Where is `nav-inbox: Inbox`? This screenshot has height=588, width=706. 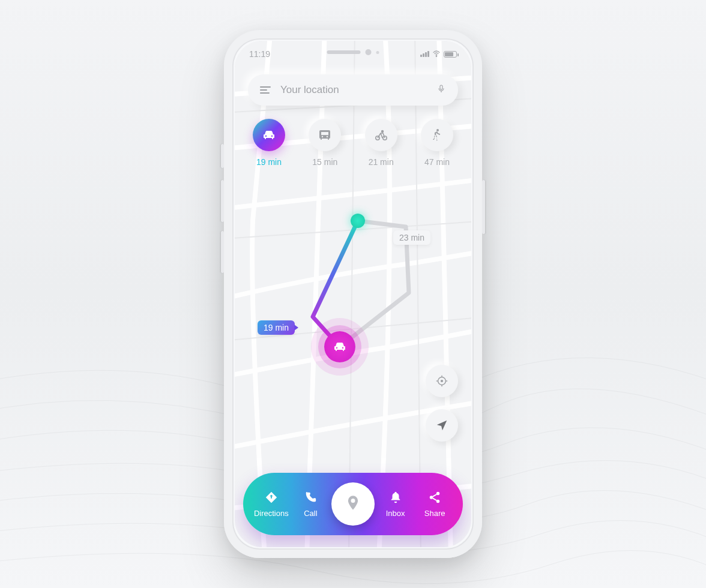
nav-inbox: Inbox is located at coordinates (396, 504).